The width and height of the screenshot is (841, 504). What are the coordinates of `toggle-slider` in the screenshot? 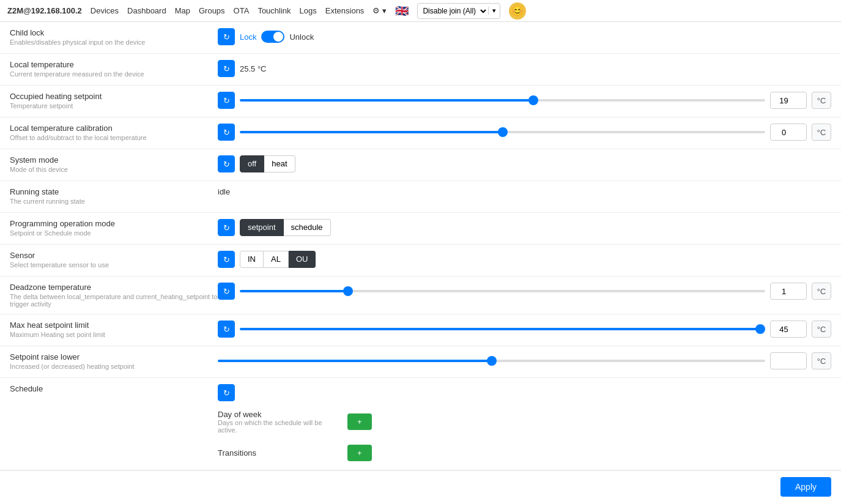 It's located at (273, 37).